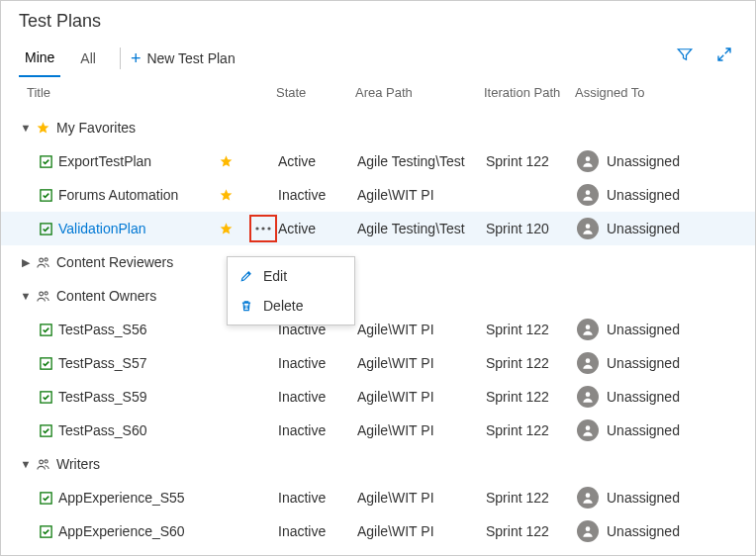 The width and height of the screenshot is (756, 556). Describe the element at coordinates (139, 161) in the screenshot. I see `plan-title: ExportTestPlan` at that location.